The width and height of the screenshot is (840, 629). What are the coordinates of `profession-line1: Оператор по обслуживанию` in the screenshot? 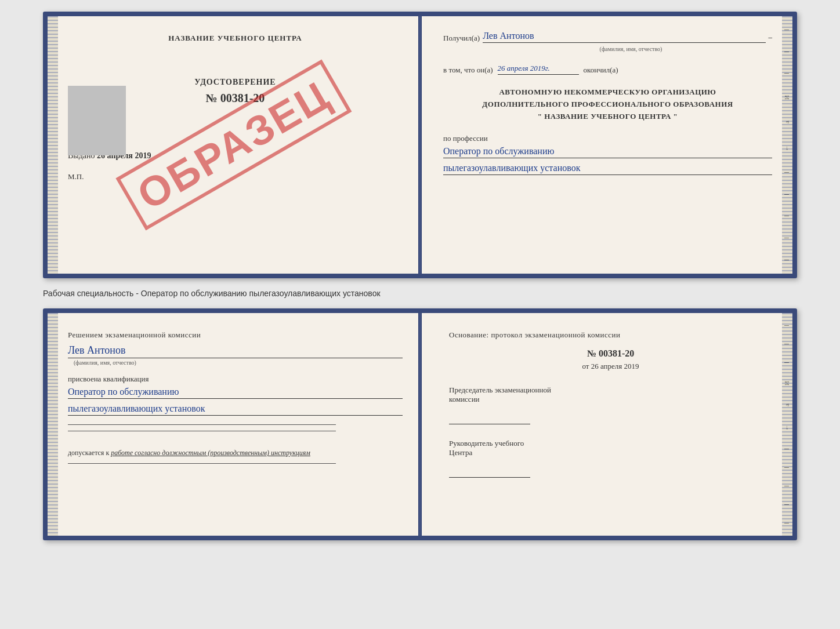 It's located at (608, 152).